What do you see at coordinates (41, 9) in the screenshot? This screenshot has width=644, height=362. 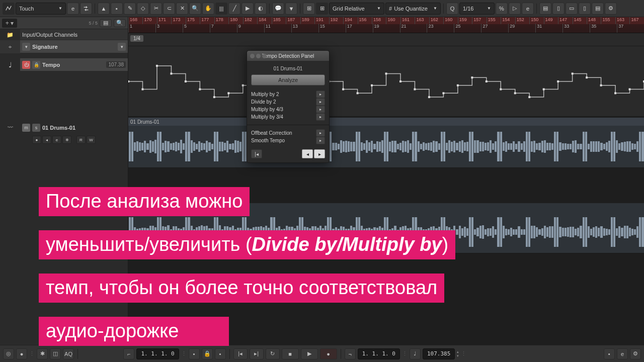 I see `automation-mode-dropdown: Touch▼` at bounding box center [41, 9].